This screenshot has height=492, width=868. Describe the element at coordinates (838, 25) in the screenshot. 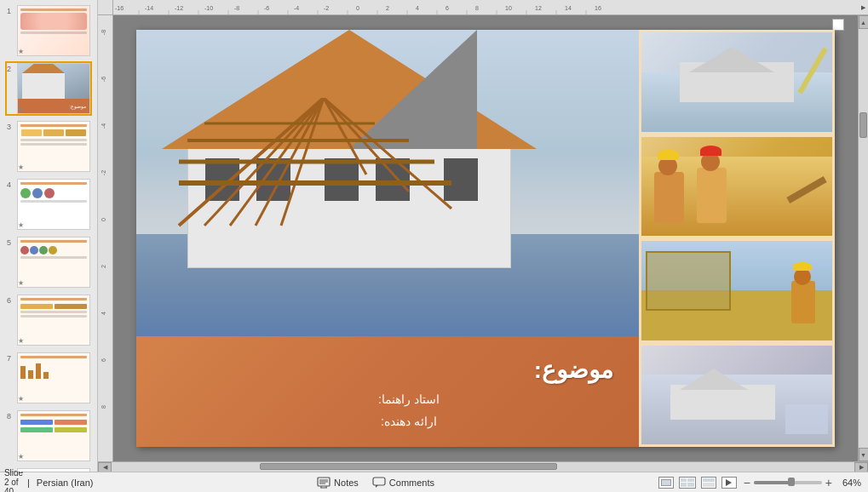

I see `scroll-corner-box` at that location.